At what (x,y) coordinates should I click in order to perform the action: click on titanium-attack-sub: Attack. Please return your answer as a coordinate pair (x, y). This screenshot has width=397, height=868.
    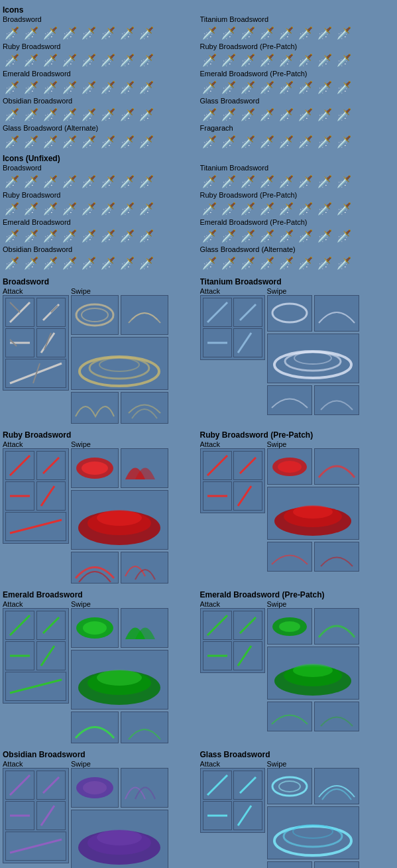
    Looking at the image, I should click on (233, 291).